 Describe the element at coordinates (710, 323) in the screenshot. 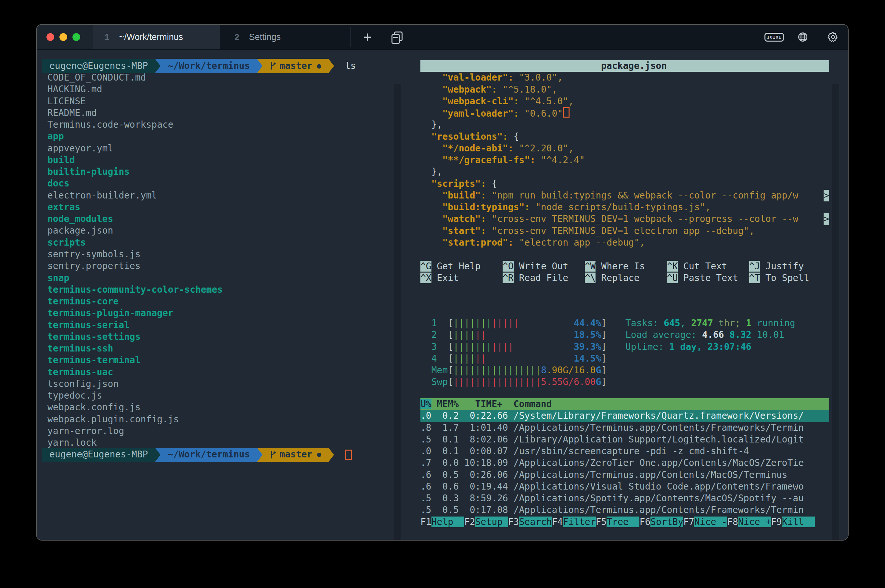

I see `htop-summary-line: Tasks: 645, 2747 thr; 1 running` at that location.